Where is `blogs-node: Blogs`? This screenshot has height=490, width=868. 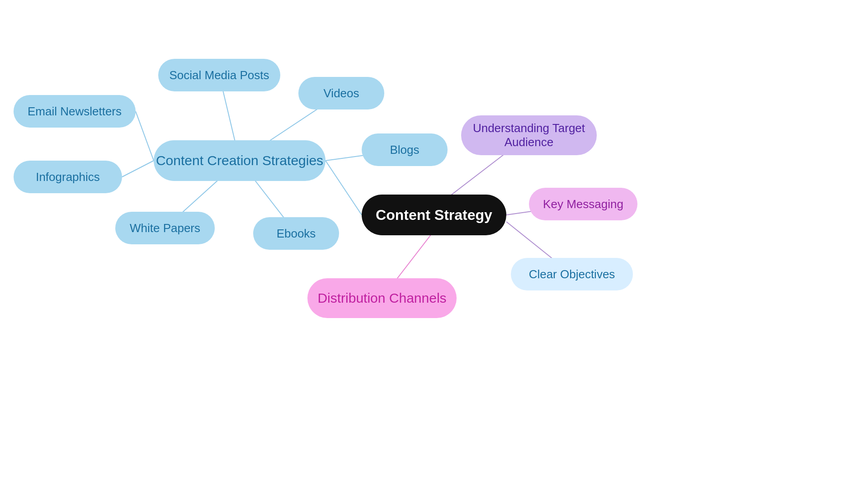 blogs-node: Blogs is located at coordinates (405, 150).